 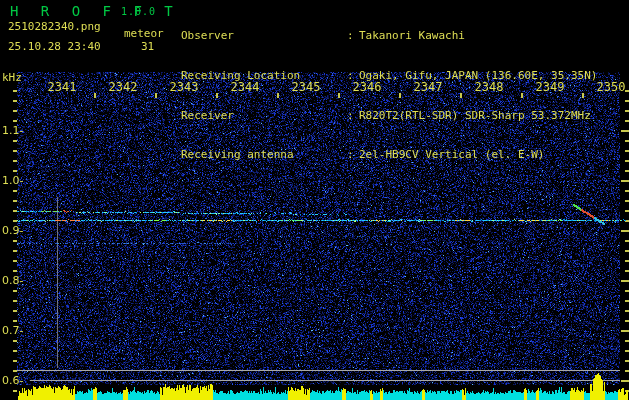 What do you see at coordinates (389, 36) in the screenshot?
I see `info-row-observer: Observer:Takanori Kawachi` at bounding box center [389, 36].